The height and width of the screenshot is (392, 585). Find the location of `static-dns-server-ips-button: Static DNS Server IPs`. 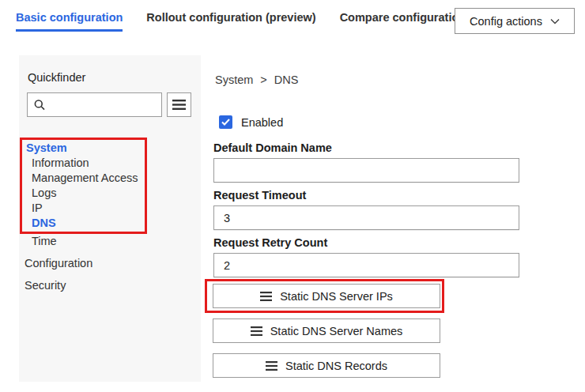

static-dns-server-ips-button: Static DNS Server IPs is located at coordinates (326, 296).